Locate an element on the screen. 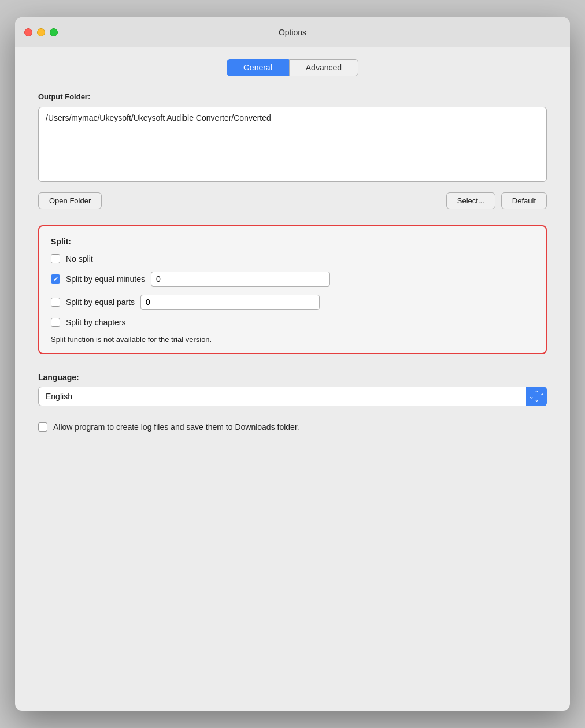 Image resolution: width=585 pixels, height=728 pixels. close-button is located at coordinates (28, 32).